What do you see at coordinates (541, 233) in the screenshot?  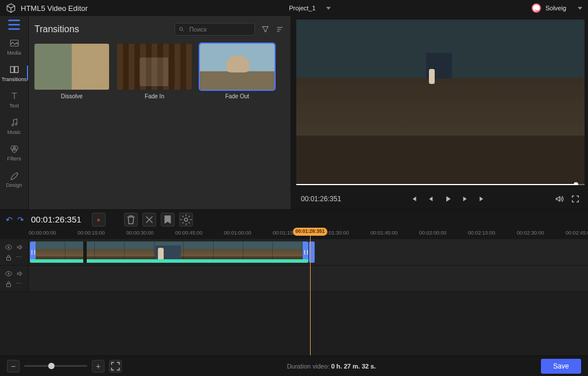 I see `ruler-tick: 00:02:30:00` at bounding box center [541, 233].